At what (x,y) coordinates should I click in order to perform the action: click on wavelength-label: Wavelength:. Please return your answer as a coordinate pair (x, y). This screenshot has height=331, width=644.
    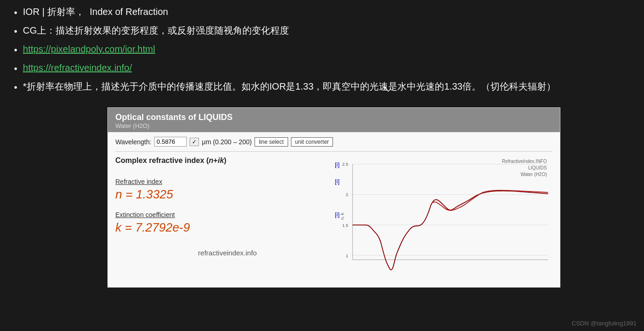
    Looking at the image, I should click on (134, 142).